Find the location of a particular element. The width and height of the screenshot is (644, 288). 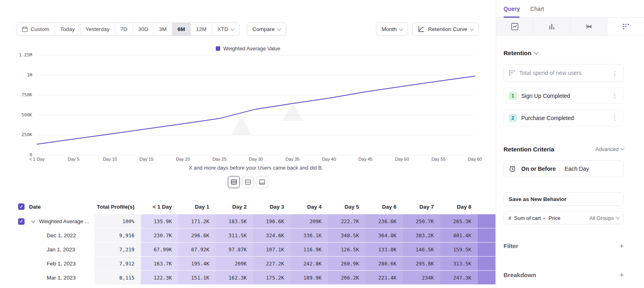

range-12m: 12M is located at coordinates (201, 29).